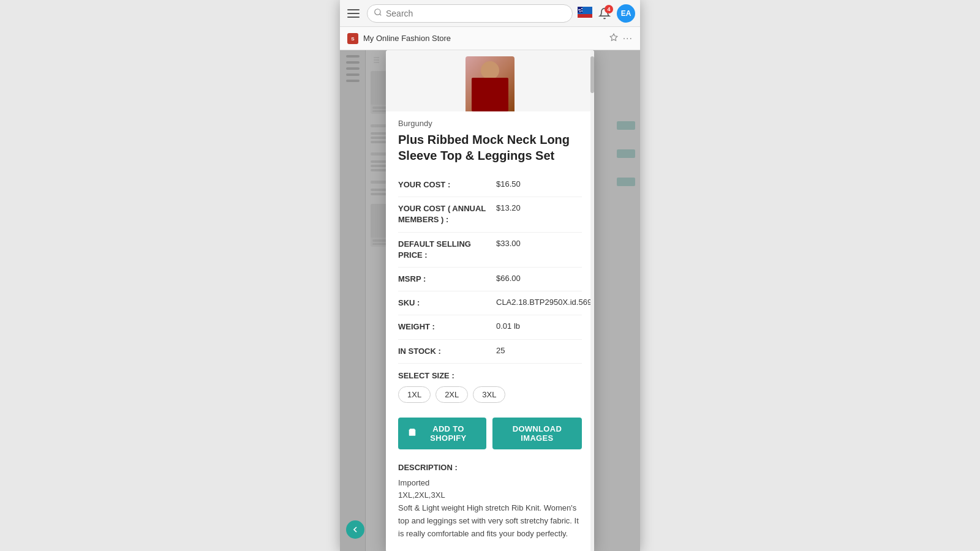 Image resolution: width=980 pixels, height=551 pixels. Describe the element at coordinates (490, 148) in the screenshot. I see `product-title: Plus Ribbed Mock Neck Long Sleeve Top & …` at that location.